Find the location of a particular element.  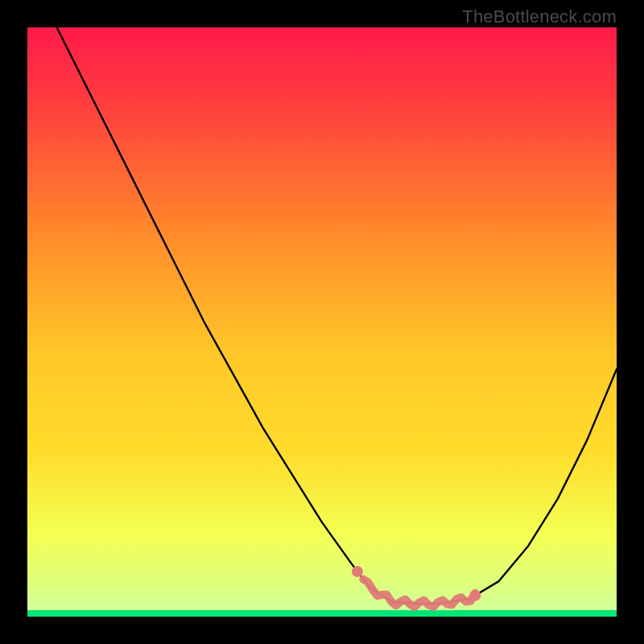

highlight-dot-left is located at coordinates (357, 572).